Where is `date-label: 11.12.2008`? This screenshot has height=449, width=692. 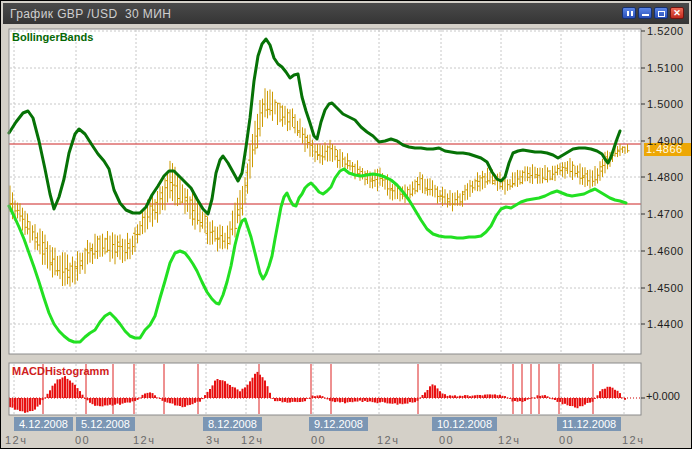 date-label: 11.12.2008 is located at coordinates (589, 424).